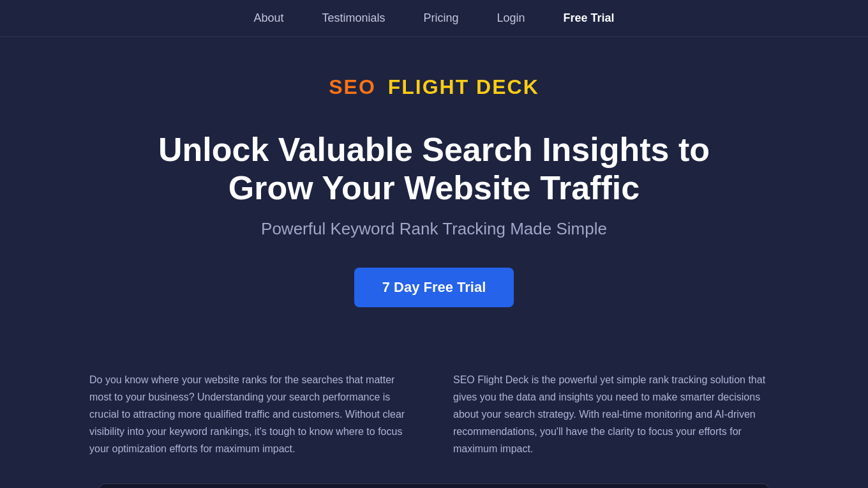 Image resolution: width=868 pixels, height=488 pixels. I want to click on site-logo: SEO FLIGHT DECK, so click(434, 87).